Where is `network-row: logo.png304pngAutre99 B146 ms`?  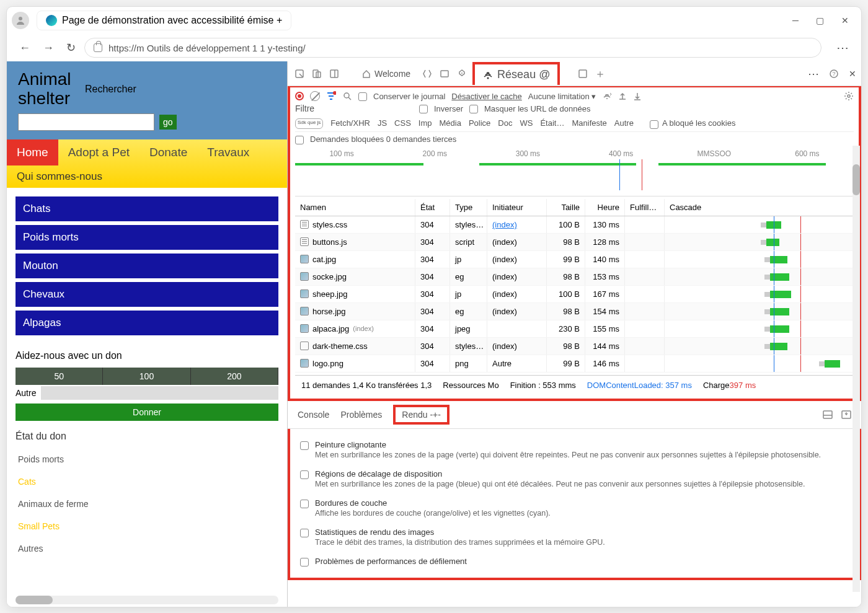
network-row: logo.png304pngAutre99 B146 ms is located at coordinates (574, 364).